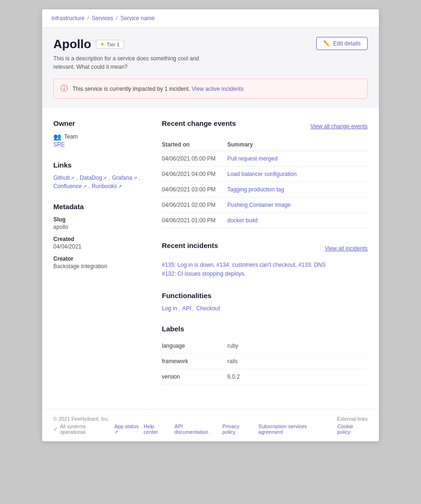 Image resolution: width=421 pixels, height=504 pixels. What do you see at coordinates (298, 377) in the screenshot?
I see `label-value: 6.0.2` at bounding box center [298, 377].